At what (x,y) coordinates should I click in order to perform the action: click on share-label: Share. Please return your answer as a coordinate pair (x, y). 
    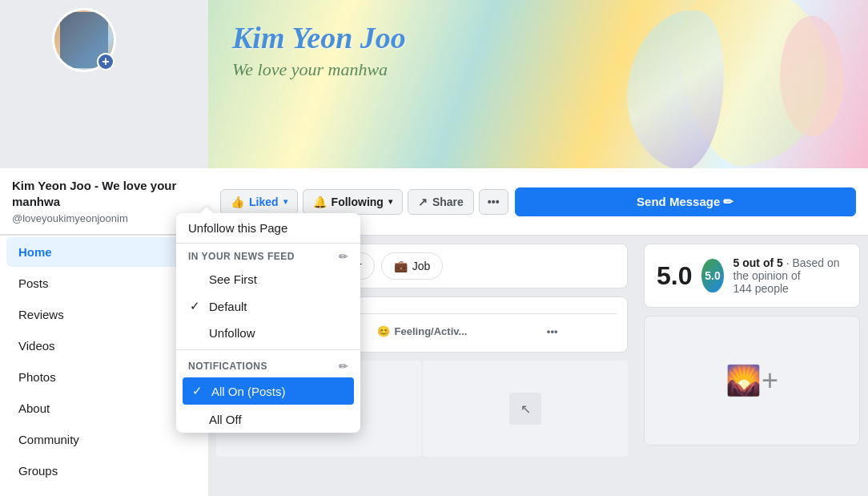
    Looking at the image, I should click on (448, 202).